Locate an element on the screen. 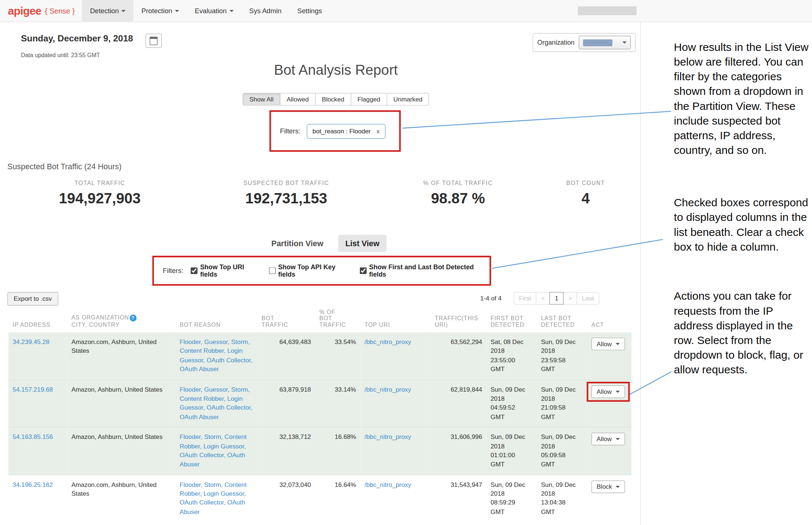 This screenshot has height=525, width=812. stat-value: 4 is located at coordinates (586, 199).